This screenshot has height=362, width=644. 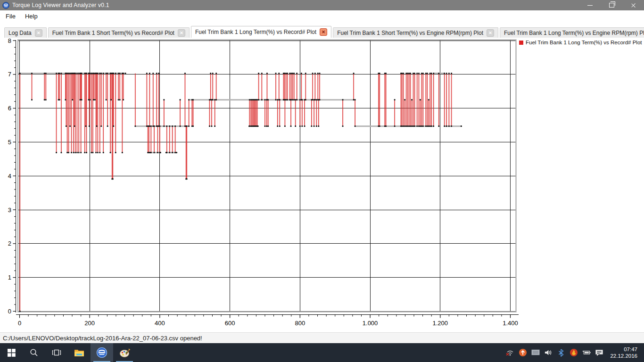 What do you see at coordinates (9, 243) in the screenshot?
I see `svg-text: 2` at bounding box center [9, 243].